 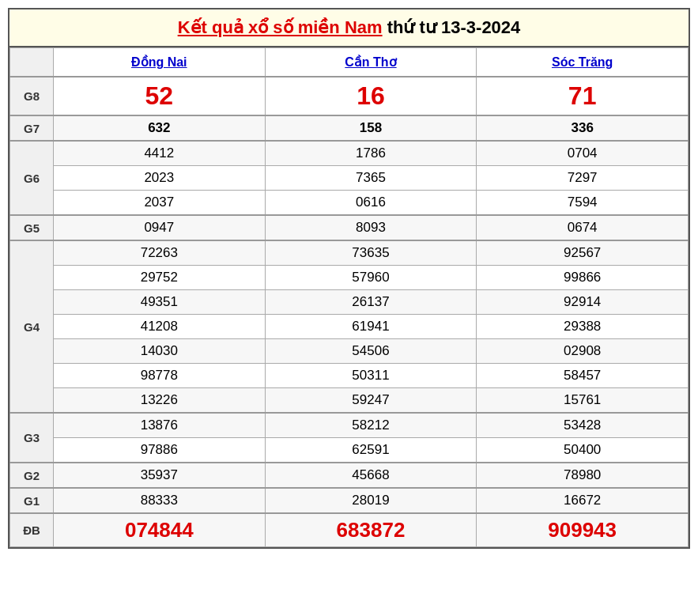 What do you see at coordinates (583, 63) in the screenshot?
I see `header-col3: Sóc Trăng` at bounding box center [583, 63].